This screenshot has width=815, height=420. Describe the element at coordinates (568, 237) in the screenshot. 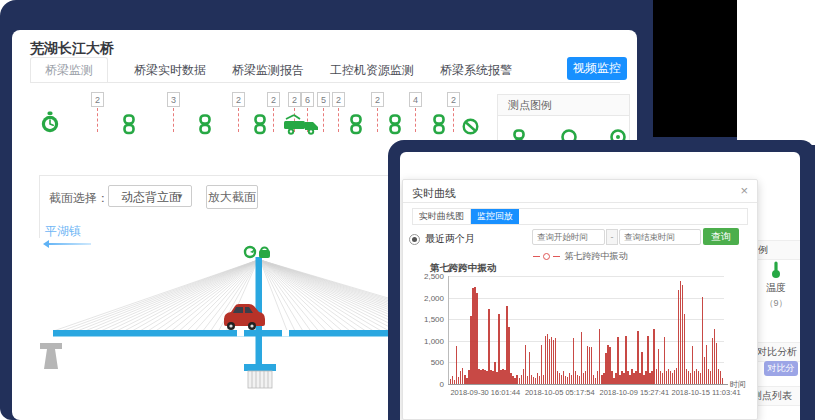

I see `query-start-time-input` at that location.